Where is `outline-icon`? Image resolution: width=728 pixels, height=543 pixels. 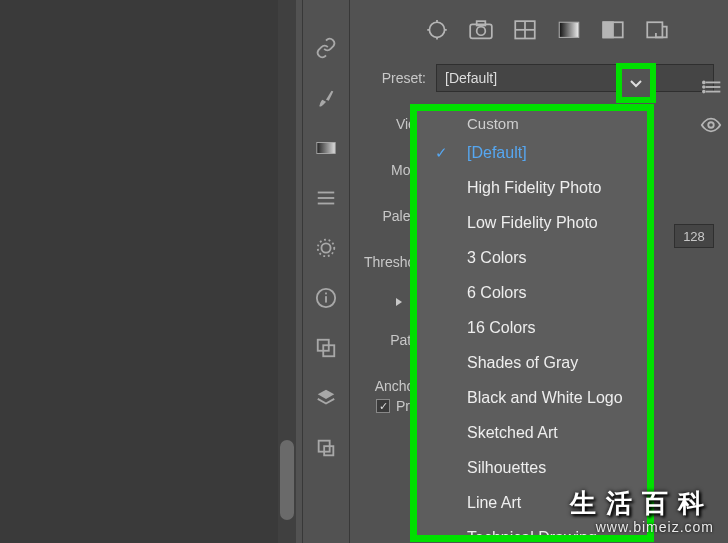 outline-icon is located at coordinates (657, 30).